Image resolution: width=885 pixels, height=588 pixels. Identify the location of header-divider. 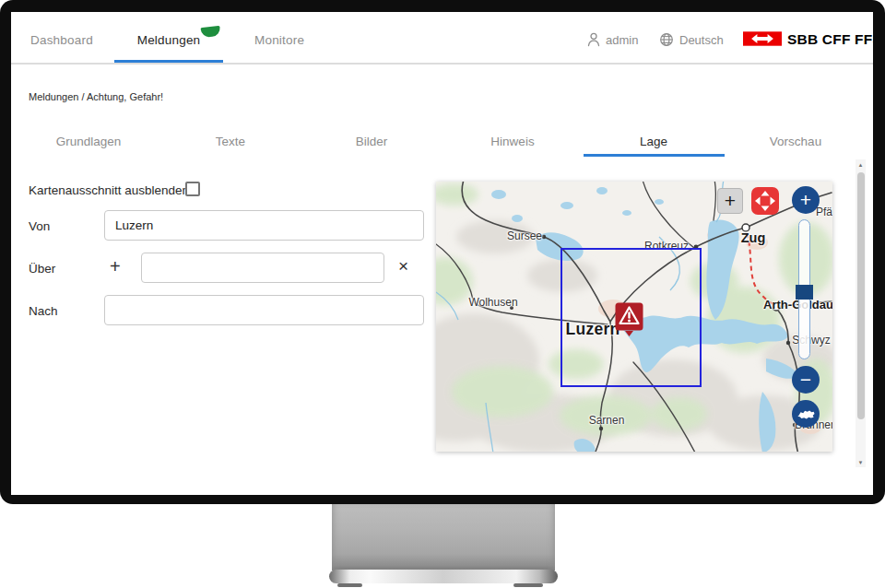
(442, 64).